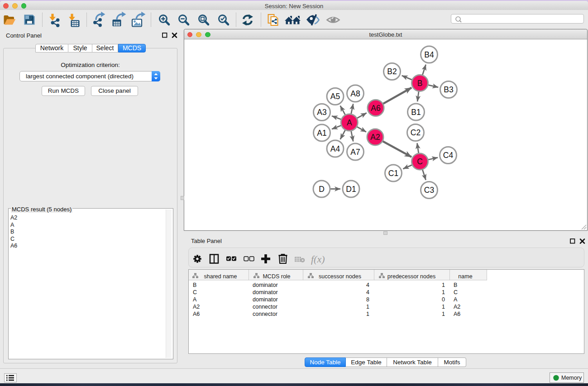  I want to click on svg-text: f(x), so click(318, 259).